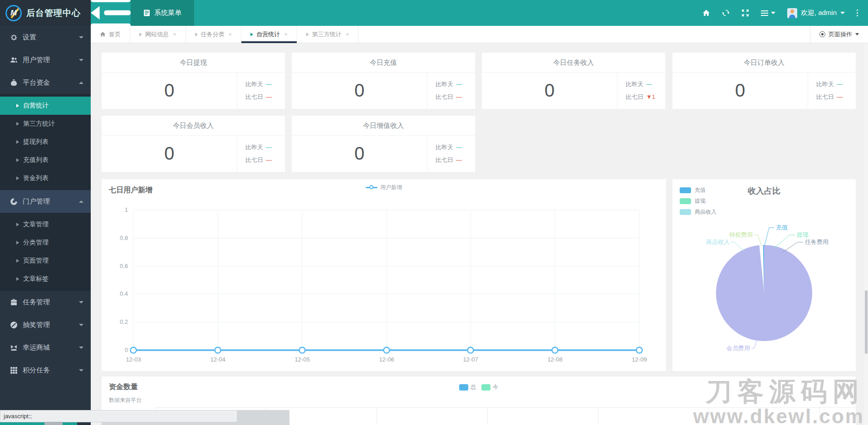 This screenshot has height=425, width=868. Describe the element at coordinates (302, 359) in the screenshot. I see `x-tick: 12-05` at that location.